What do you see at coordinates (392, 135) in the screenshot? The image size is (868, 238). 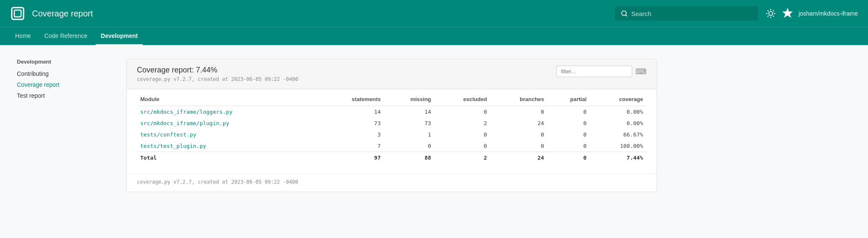 I see `table-row: tests/conftest.py 3 1 0 0 0 66.67%` at bounding box center [392, 135].